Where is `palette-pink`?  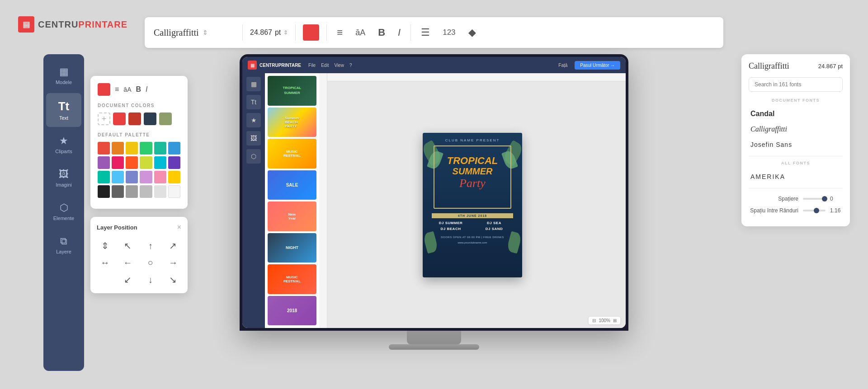
palette-pink is located at coordinates (118, 163).